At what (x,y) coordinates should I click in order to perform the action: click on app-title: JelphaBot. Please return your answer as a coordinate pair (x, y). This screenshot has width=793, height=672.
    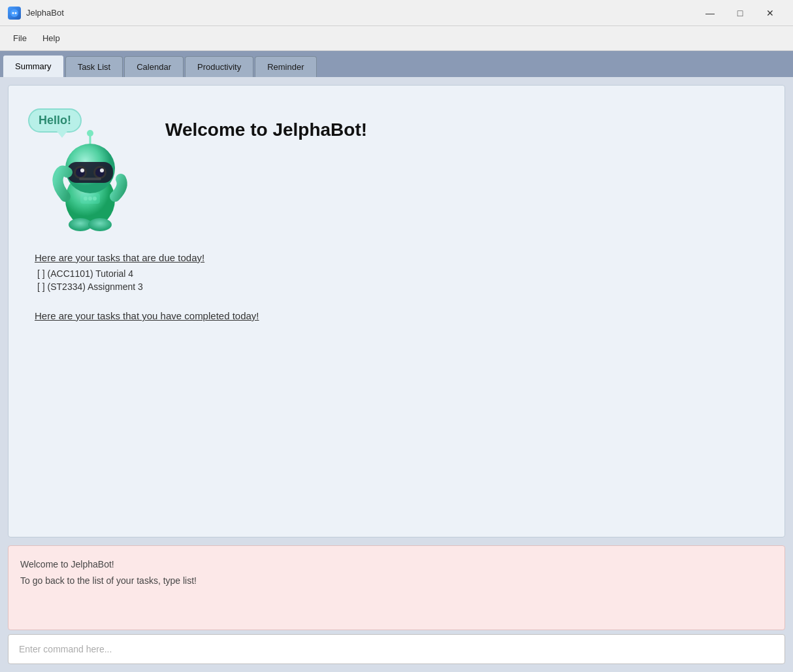
    Looking at the image, I should click on (45, 13).